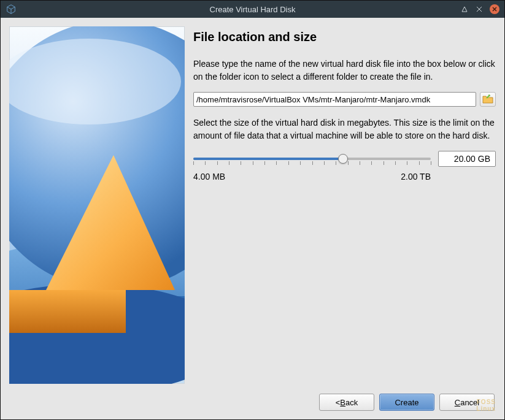 The image size is (505, 420). I want to click on window-close-icon, so click(495, 9).